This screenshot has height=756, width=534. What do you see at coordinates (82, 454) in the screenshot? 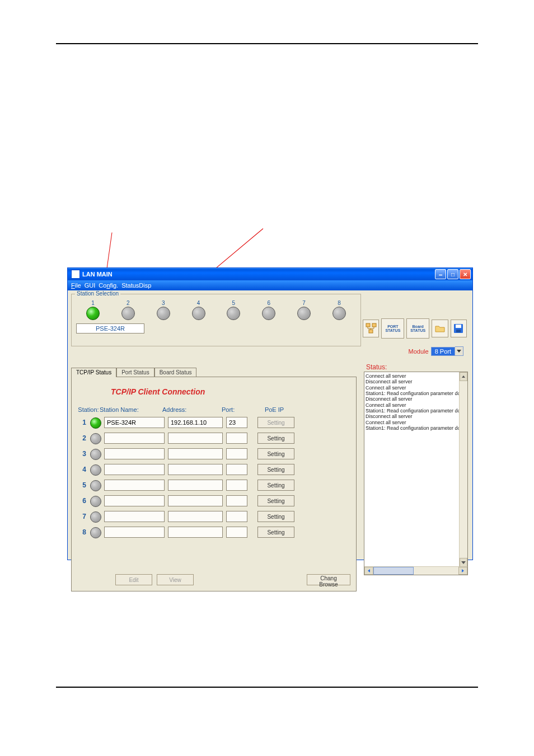
I see `row-number: 3` at bounding box center [82, 454].